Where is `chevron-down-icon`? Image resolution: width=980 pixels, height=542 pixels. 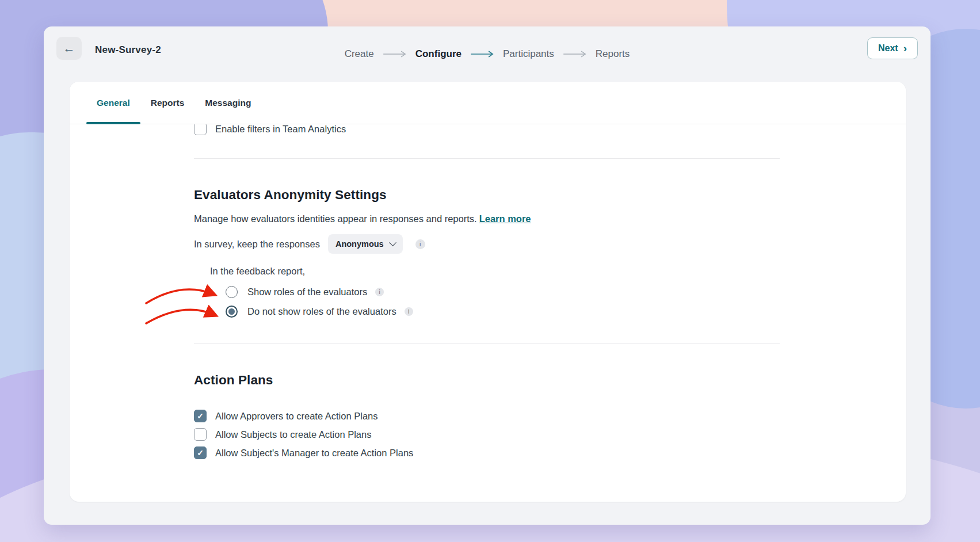
chevron-down-icon is located at coordinates (392, 243).